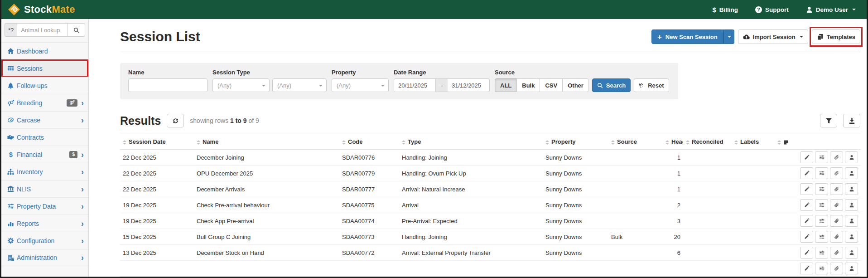  I want to click on sidebar-item-financial: $ Financial $ ›, so click(45, 154).